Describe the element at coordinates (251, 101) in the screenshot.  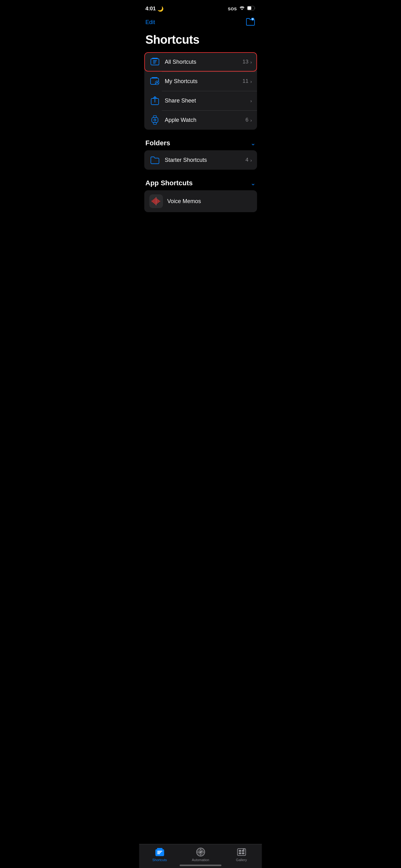
I see `share-sheet-chevron: ›` at that location.